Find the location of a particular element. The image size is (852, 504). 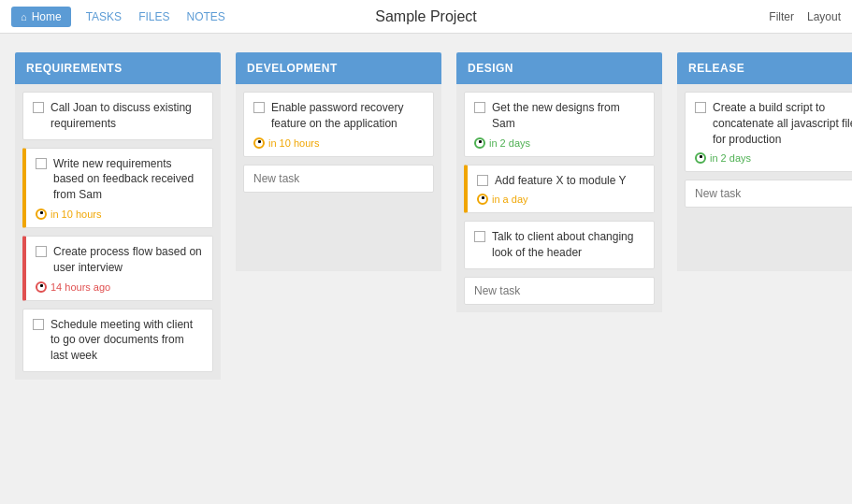

task-text: Create a build script to concatenate all… is located at coordinates (782, 123).